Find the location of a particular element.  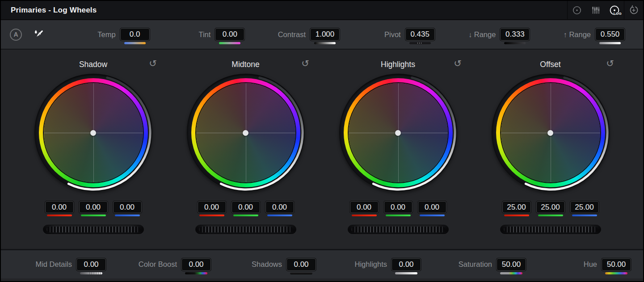

pivot-input: 0.435 is located at coordinates (420, 34).